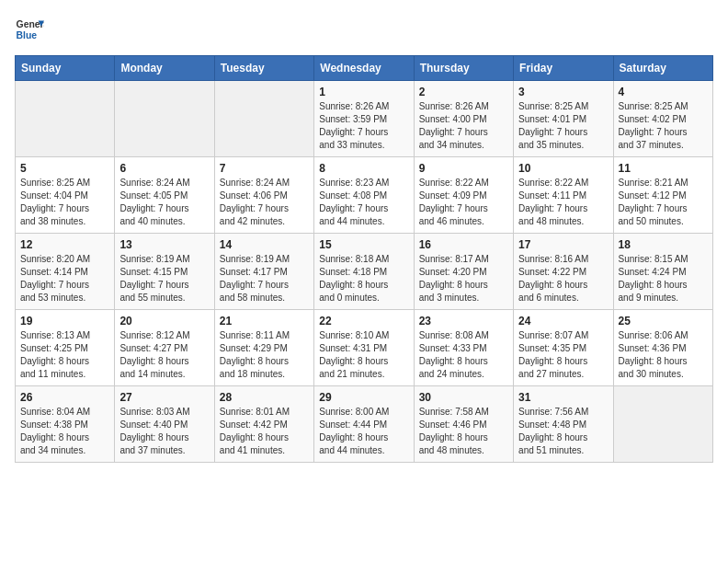  What do you see at coordinates (563, 92) in the screenshot?
I see `day-number: 3` at bounding box center [563, 92].